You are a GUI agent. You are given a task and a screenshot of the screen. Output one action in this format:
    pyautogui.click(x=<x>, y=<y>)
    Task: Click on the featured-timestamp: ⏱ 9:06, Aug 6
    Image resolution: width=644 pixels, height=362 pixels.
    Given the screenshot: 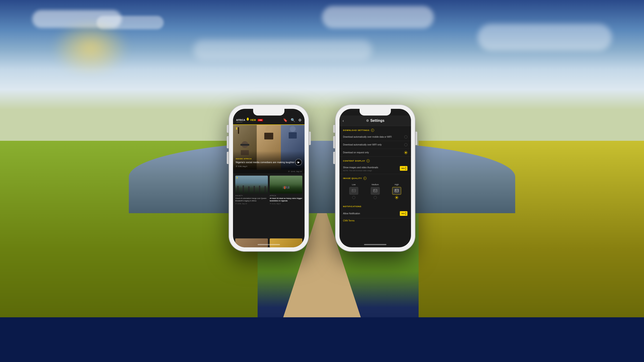 What is the action you would take?
    pyautogui.click(x=269, y=166)
    